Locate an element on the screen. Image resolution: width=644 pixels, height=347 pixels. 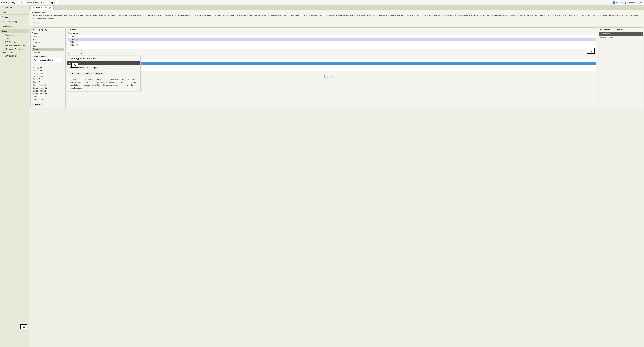
maternal-mother11: Mother_11 is located at coordinates (332, 42).